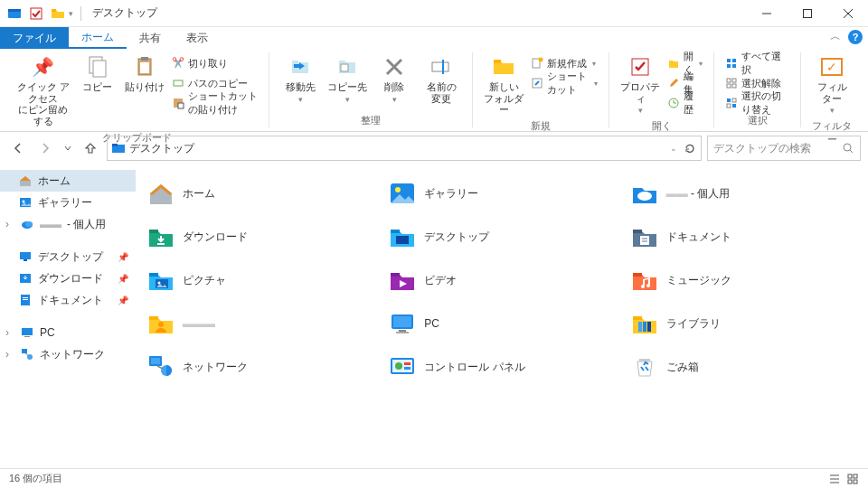 This screenshot has width=868, height=488. What do you see at coordinates (300, 67) in the screenshot?
I see `moveto-icon` at bounding box center [300, 67].